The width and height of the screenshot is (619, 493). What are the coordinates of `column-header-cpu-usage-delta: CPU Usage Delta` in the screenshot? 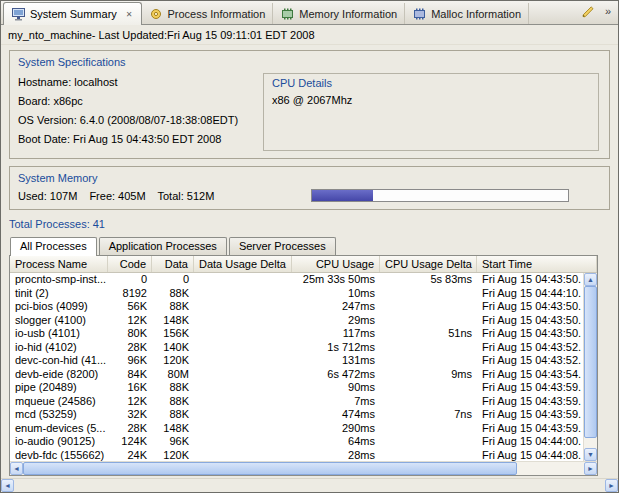 It's located at (428, 264).